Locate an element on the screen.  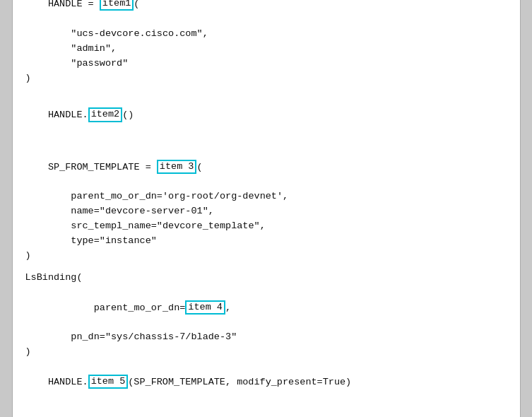
sp-label: SP_FROM_TEMPLATE = is located at coordinates (102, 167).